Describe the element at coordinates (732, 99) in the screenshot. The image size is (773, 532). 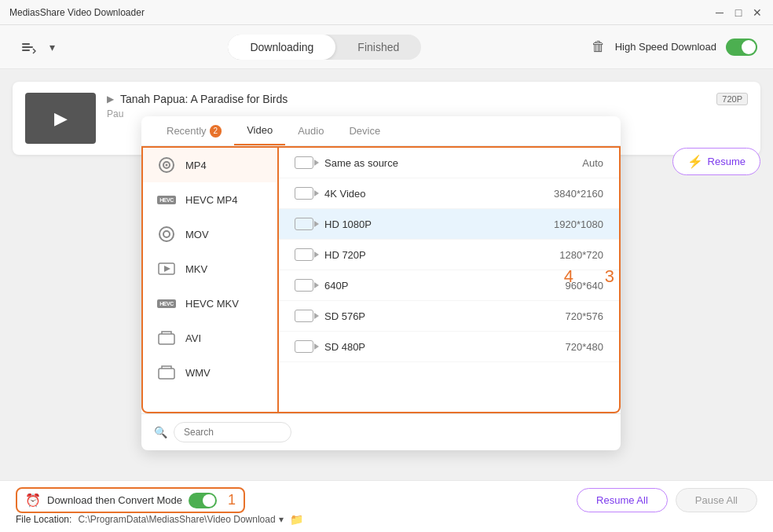
I see `quality-badge: 720P` at that location.